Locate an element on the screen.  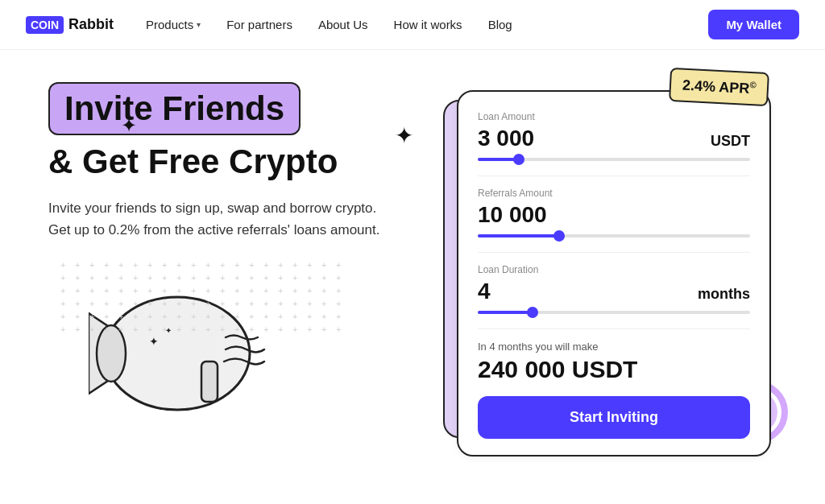
loan-duration-label: Loan Duration is located at coordinates (614, 270).